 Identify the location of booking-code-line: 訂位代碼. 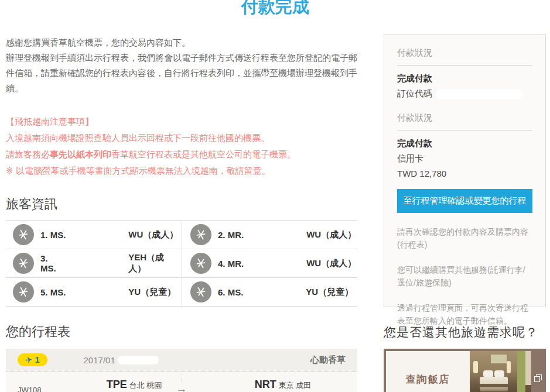
(465, 94).